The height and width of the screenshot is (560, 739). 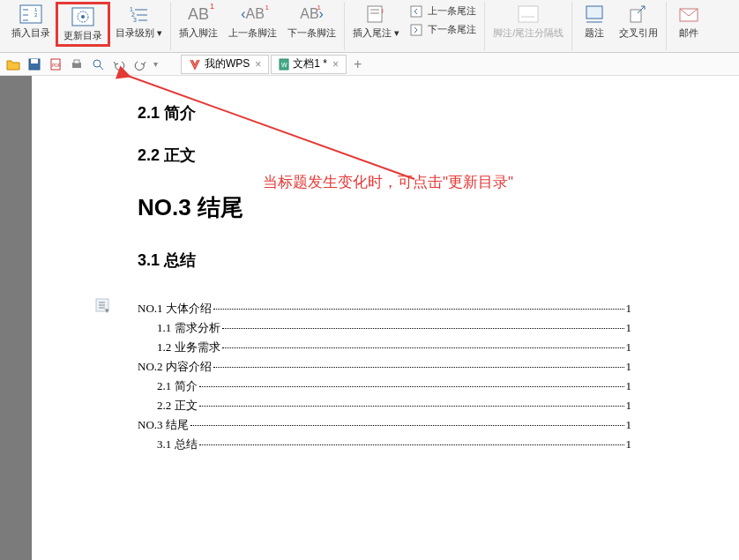 What do you see at coordinates (452, 11) in the screenshot?
I see `prev-endnote-label: 上一条尾注` at bounding box center [452, 11].